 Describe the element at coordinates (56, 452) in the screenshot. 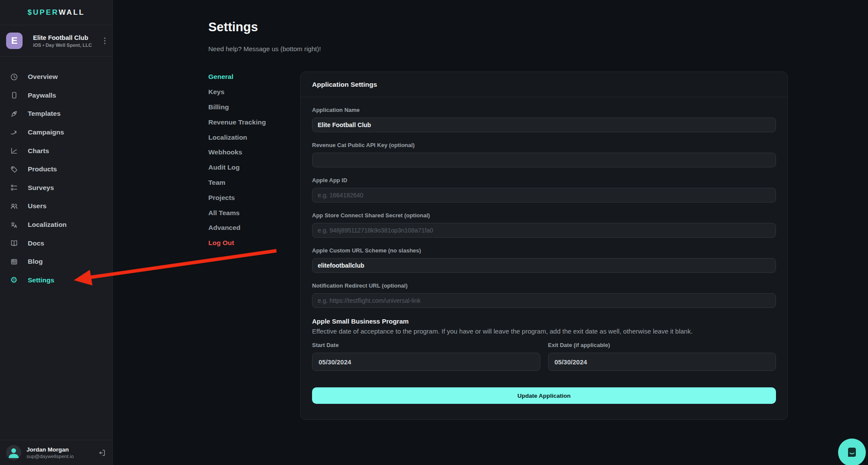

I see `user-bar: Jordan Morgan sup@daywellspent.io` at that location.